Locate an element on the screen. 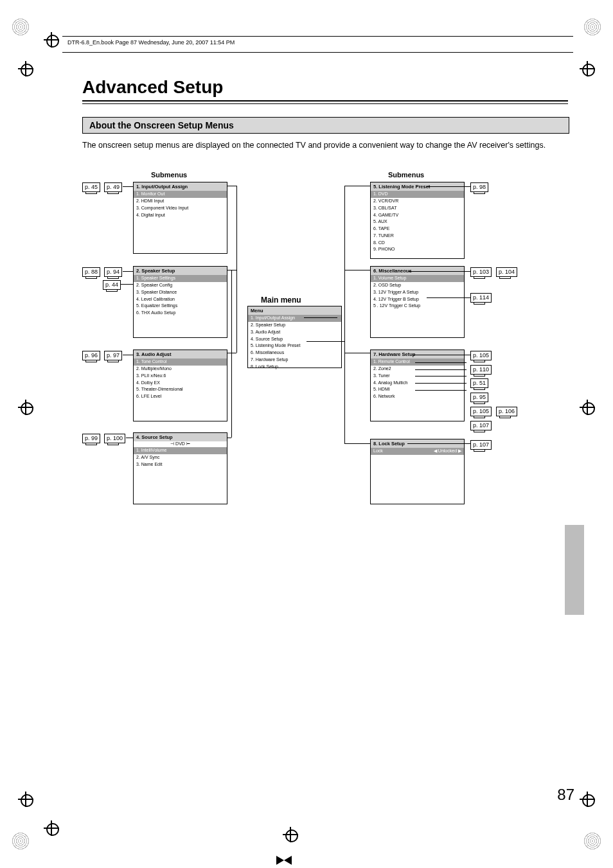 Image resolution: width=613 pixels, height=868 pixels. page-ref: p. 44 is located at coordinates (112, 285).